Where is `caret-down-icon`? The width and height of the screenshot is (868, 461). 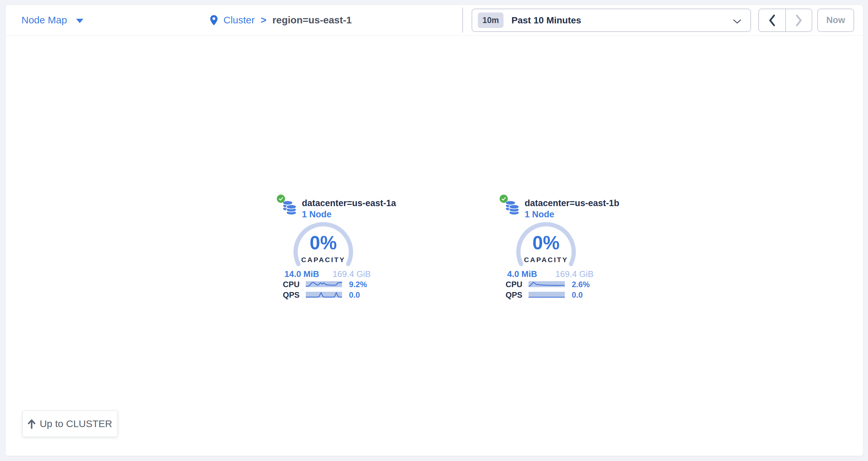
caret-down-icon is located at coordinates (80, 21).